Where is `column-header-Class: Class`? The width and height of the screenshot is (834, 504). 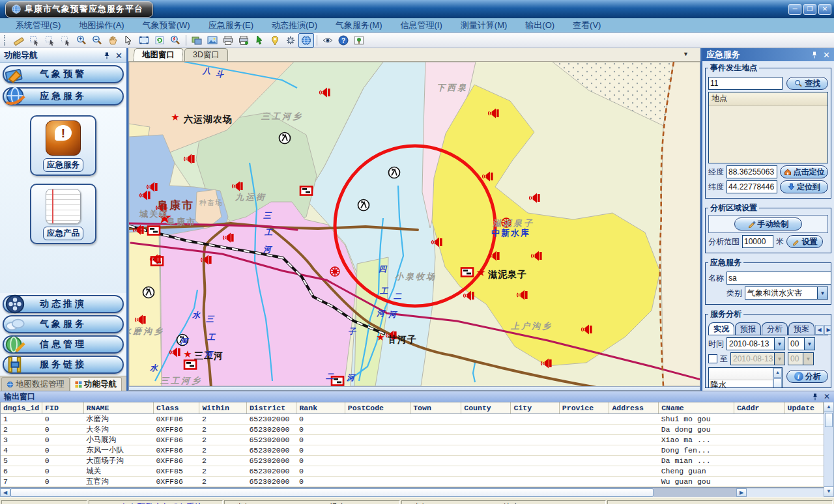
column-header-Class: Class is located at coordinates (176, 408).